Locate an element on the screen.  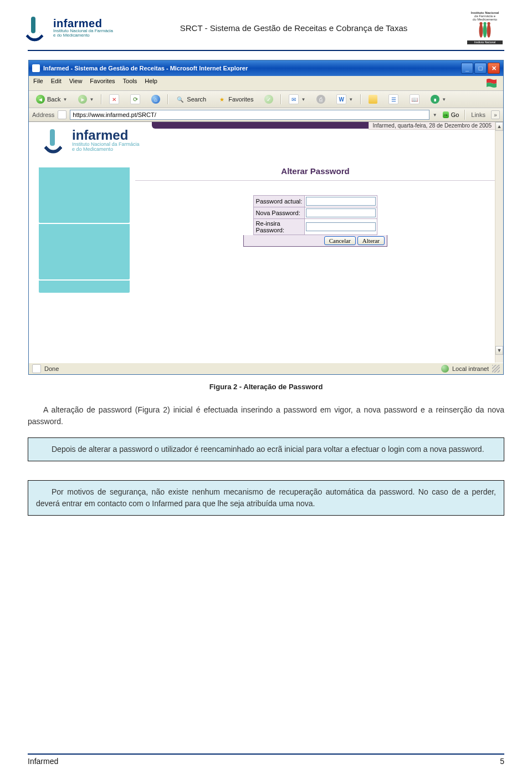
infarmed-logo-header: infarmed Instituto Nacional da Farmácia … is located at coordinates (75, 28).